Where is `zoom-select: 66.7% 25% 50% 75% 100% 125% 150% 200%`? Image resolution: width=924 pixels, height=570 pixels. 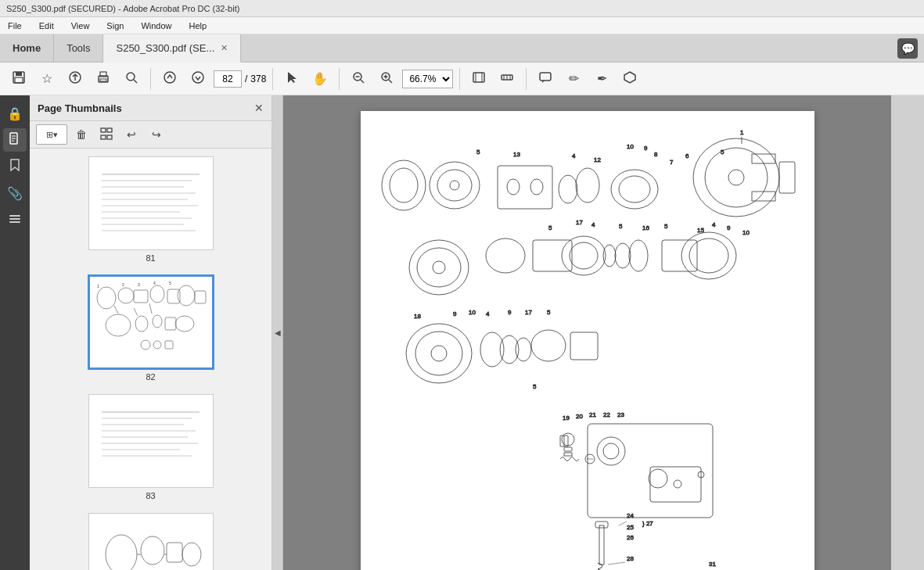 zoom-select: 66.7% 25% 50% 75% 100% 125% 150% 200% is located at coordinates (427, 79).